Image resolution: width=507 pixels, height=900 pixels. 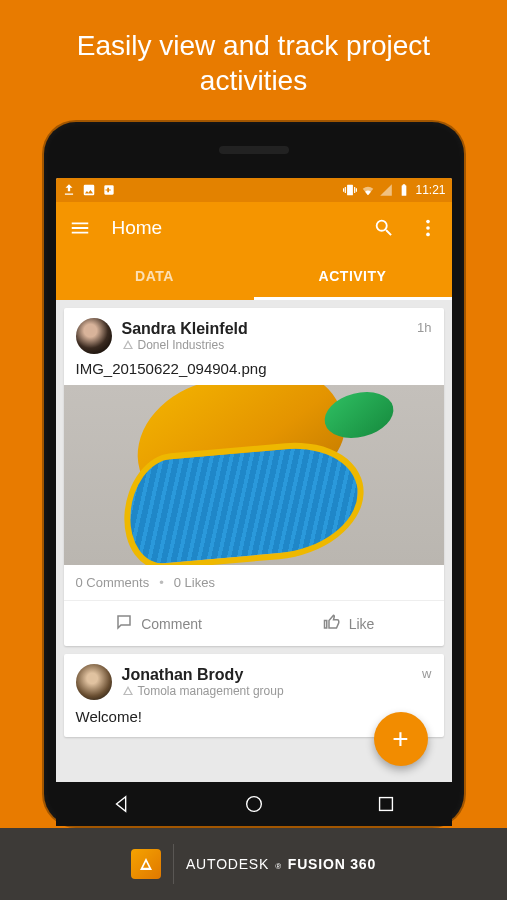 What do you see at coordinates (80, 228) in the screenshot?
I see `hamburger-icon` at bounding box center [80, 228].